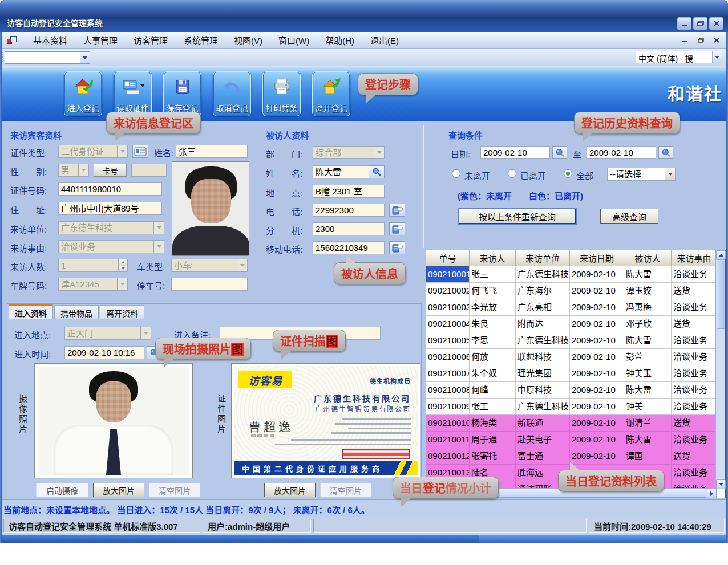  What do you see at coordinates (717, 40) in the screenshot?
I see `mdi-close-button` at bounding box center [717, 40].